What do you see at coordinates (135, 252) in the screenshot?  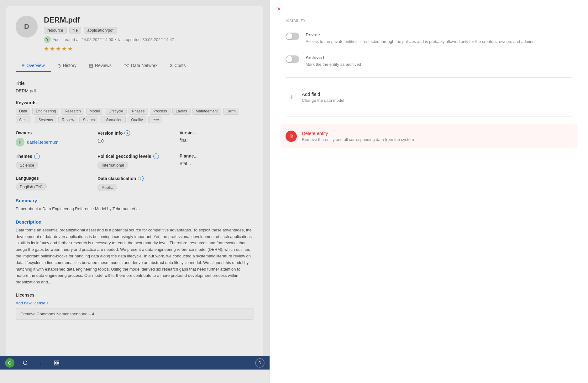 I see `section-description: Description Data forms an essential orga…` at bounding box center [135, 252].